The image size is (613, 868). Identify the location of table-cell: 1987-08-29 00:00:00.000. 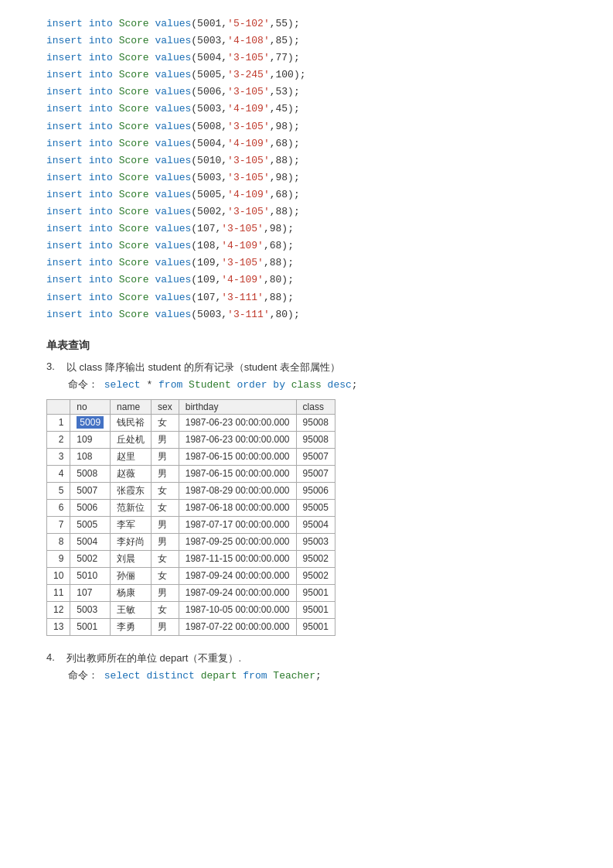
(237, 490).